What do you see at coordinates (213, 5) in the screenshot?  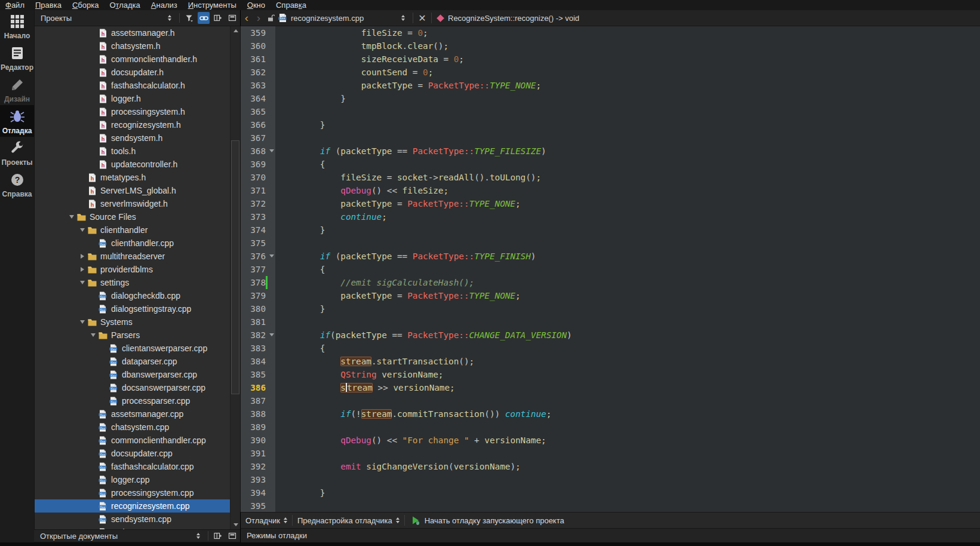 I see `menu-item: Инструменты` at bounding box center [213, 5].